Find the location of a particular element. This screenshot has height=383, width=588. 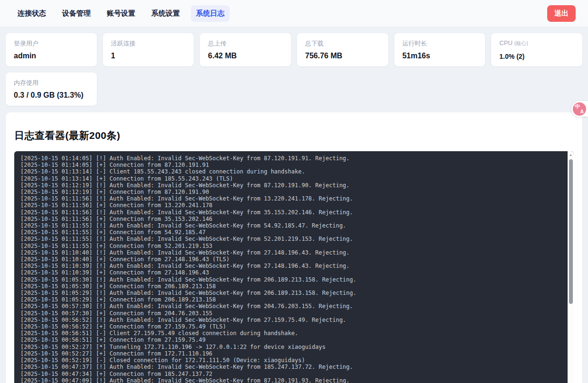

translate-en-glyph: A is located at coordinates (582, 112).